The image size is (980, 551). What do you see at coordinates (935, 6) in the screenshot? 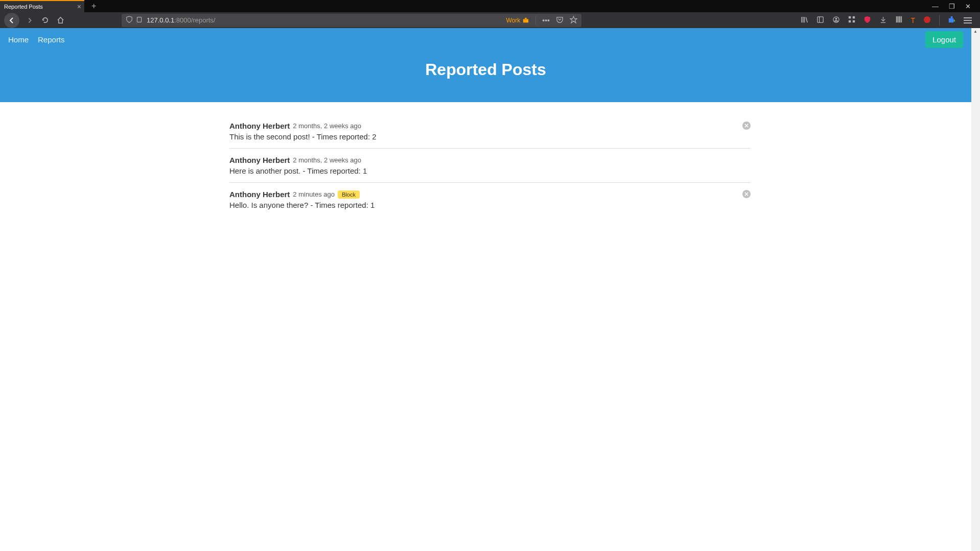
I see `minimize-icon: —` at bounding box center [935, 6].